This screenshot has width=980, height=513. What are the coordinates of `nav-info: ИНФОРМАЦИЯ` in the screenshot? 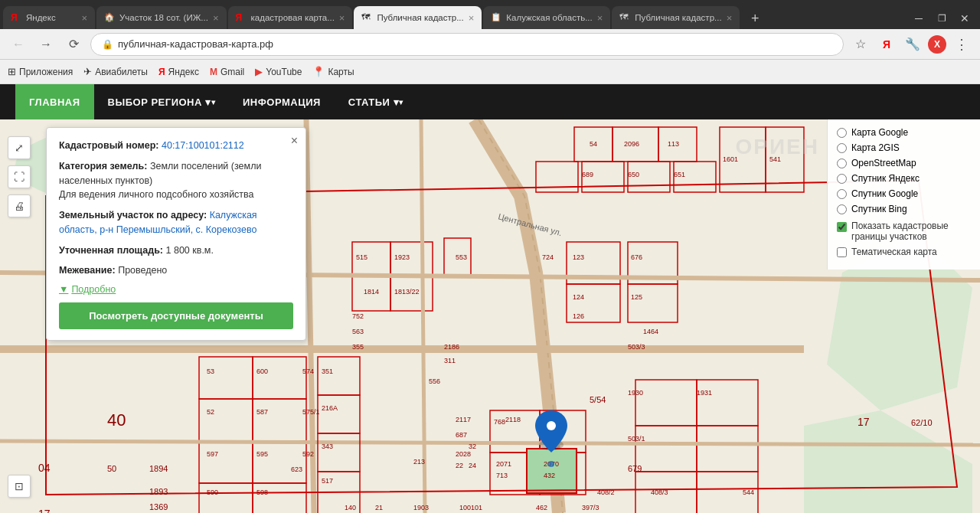 It's located at (282, 102).